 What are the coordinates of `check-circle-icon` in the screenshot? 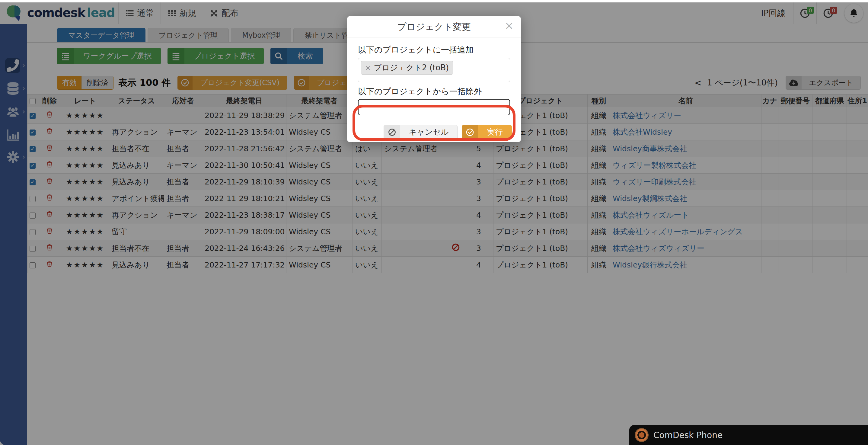 It's located at (470, 132).